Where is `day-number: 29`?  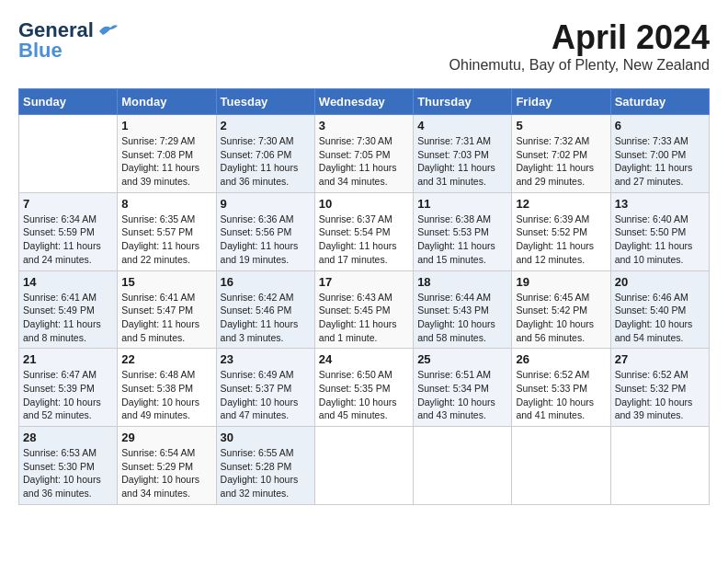 day-number: 29 is located at coordinates (166, 438).